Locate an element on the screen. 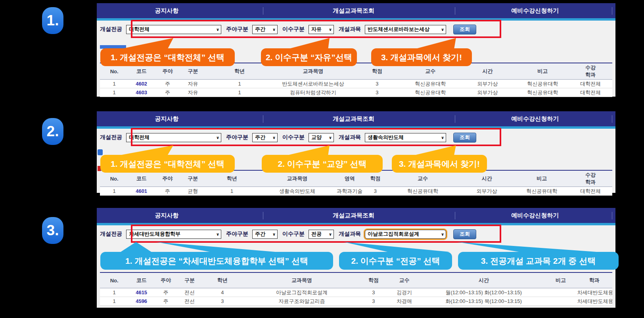  step-badge-3: 3. is located at coordinates (53, 230).